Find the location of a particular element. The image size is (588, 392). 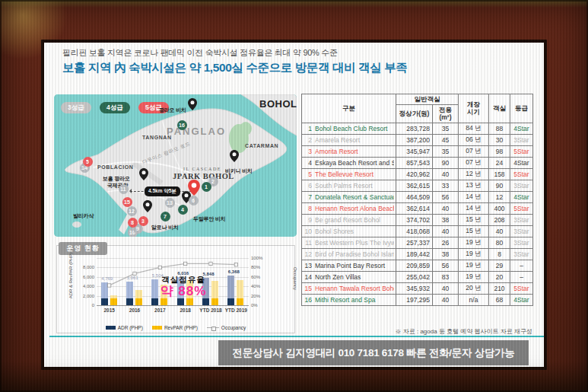

resort-name-cell: 12Bird of Paradise Bohol Island is located at coordinates (349, 254).